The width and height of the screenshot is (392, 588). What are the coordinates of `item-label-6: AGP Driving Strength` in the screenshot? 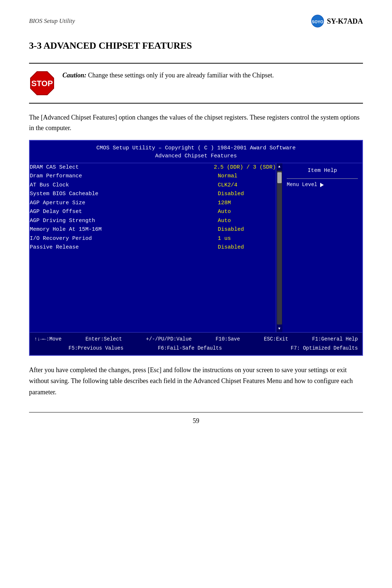 It's located at (62, 221).